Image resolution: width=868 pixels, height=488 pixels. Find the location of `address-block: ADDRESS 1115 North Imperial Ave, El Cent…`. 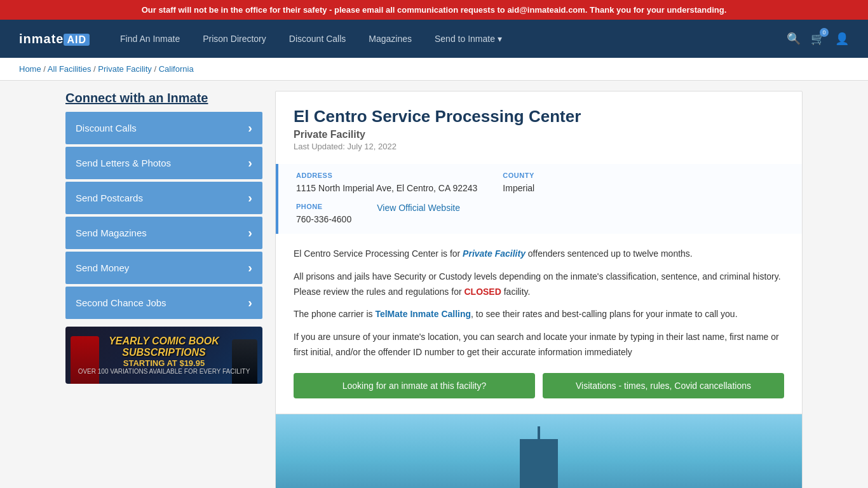

address-block: ADDRESS 1115 North Imperial Ave, El Cent… is located at coordinates (386, 183).